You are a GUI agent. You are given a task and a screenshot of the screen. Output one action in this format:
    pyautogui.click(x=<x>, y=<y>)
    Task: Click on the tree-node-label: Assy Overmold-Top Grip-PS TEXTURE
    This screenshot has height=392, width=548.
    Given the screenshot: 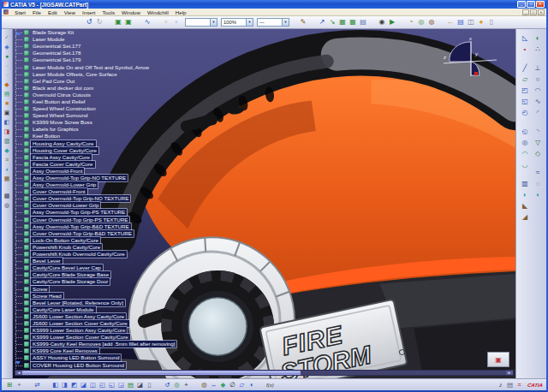 What is the action you would take?
    pyautogui.click(x=79, y=212)
    